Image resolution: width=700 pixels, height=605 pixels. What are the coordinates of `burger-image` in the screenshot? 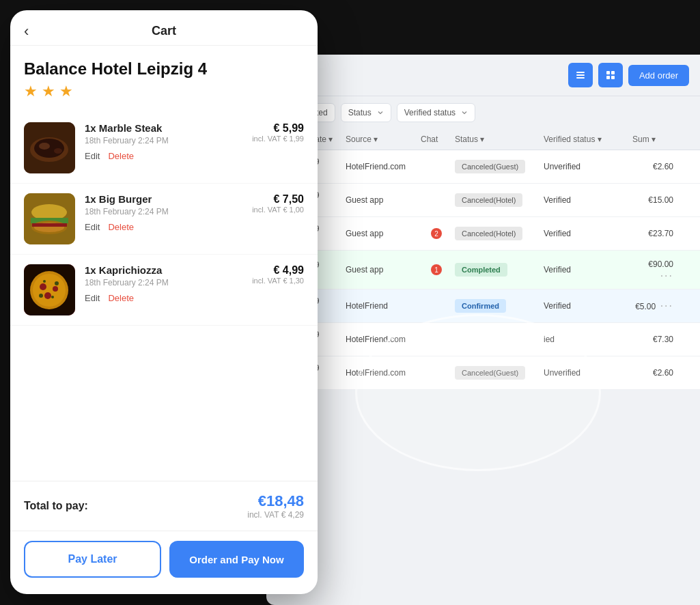 It's located at (49, 219).